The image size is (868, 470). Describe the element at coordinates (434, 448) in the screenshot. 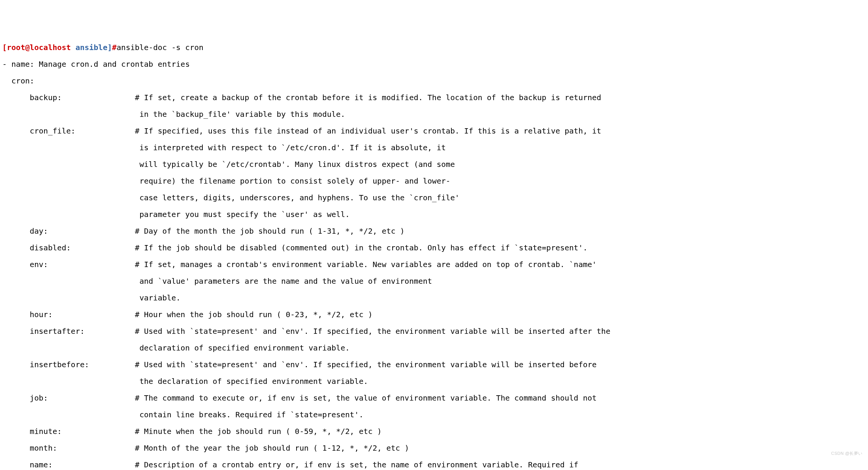

I see `param-month: month:# Month of the year the job should…` at that location.